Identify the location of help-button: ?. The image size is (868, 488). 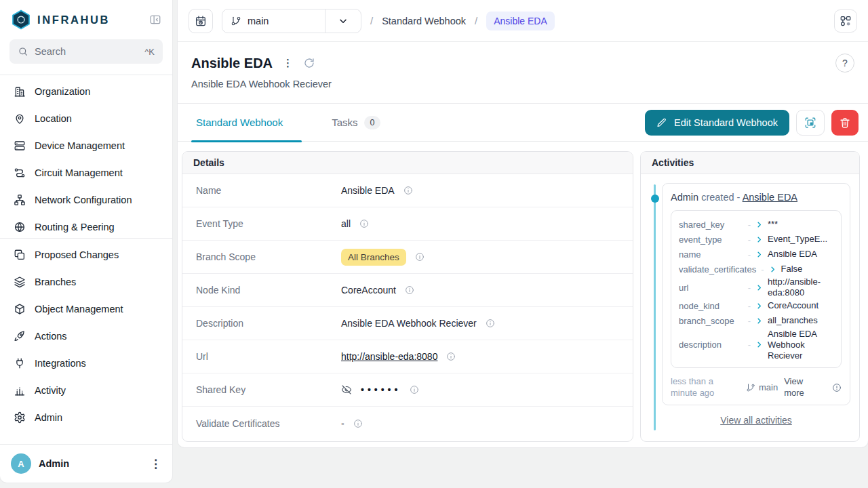
(845, 63).